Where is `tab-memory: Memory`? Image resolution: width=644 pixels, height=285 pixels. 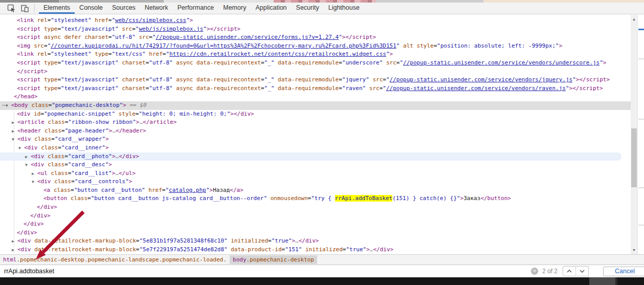 tab-memory: Memory is located at coordinates (234, 8).